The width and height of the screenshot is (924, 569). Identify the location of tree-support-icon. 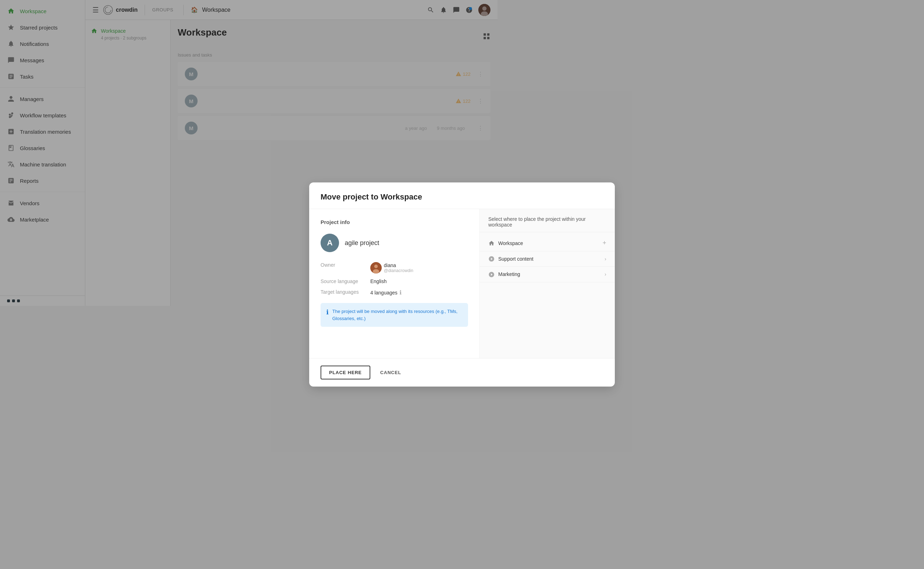
(491, 259).